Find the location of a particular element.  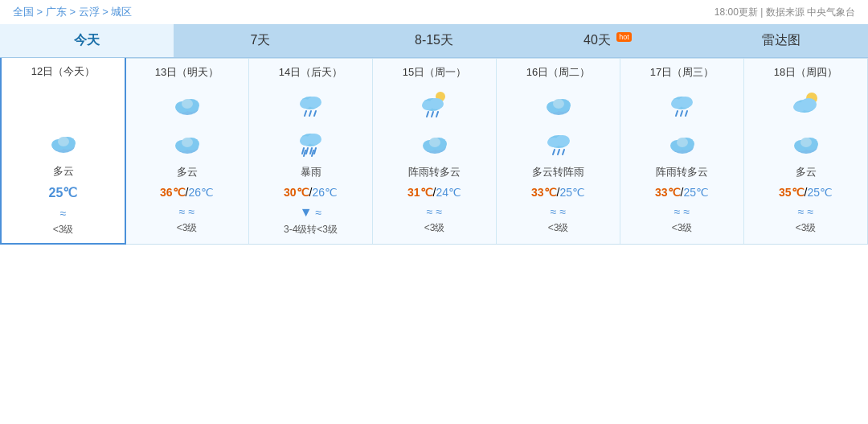

wind-icon-today: ≈ is located at coordinates (63, 213).